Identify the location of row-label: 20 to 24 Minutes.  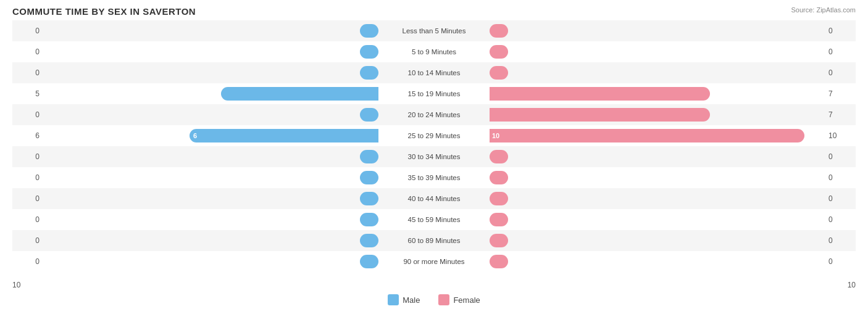
(434, 115).